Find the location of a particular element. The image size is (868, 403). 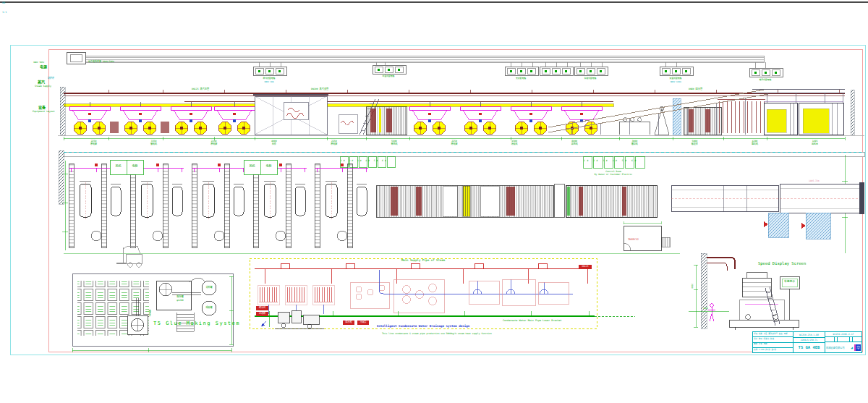

steam-view-label-zh: 蒸汽 is located at coordinates (41, 82).